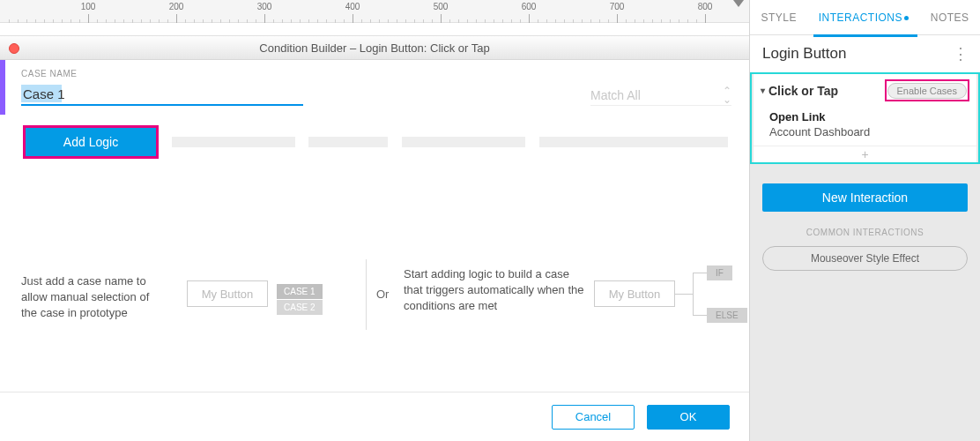  What do you see at coordinates (804, 91) in the screenshot?
I see `event-name: Click or Tap` at bounding box center [804, 91].